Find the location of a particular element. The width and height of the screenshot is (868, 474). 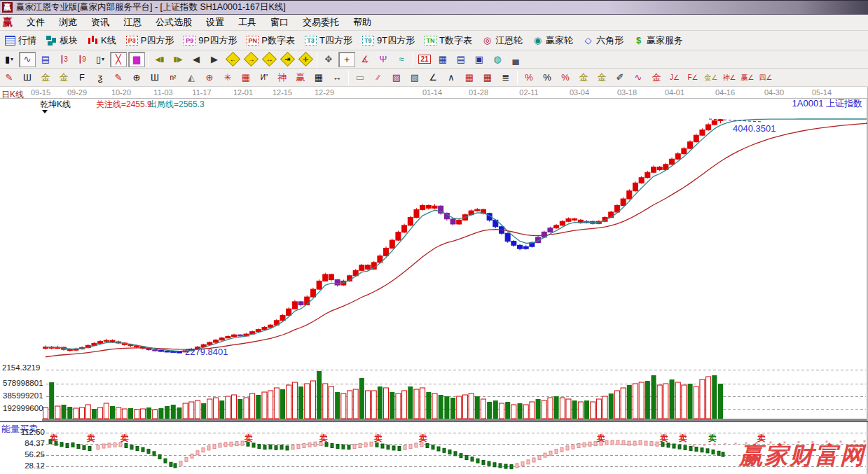

symbol-label: 1A0001 上证指数 is located at coordinates (827, 104).